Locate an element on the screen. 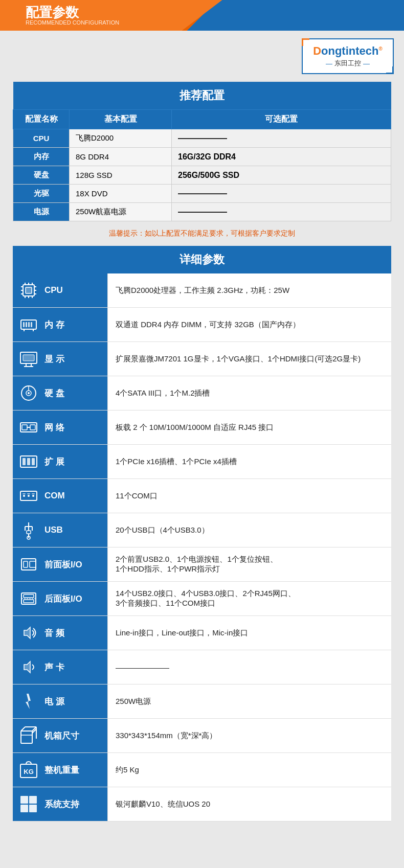 The height and width of the screenshot is (868, 404). row-optional: 256G/500G SSD is located at coordinates (281, 175).